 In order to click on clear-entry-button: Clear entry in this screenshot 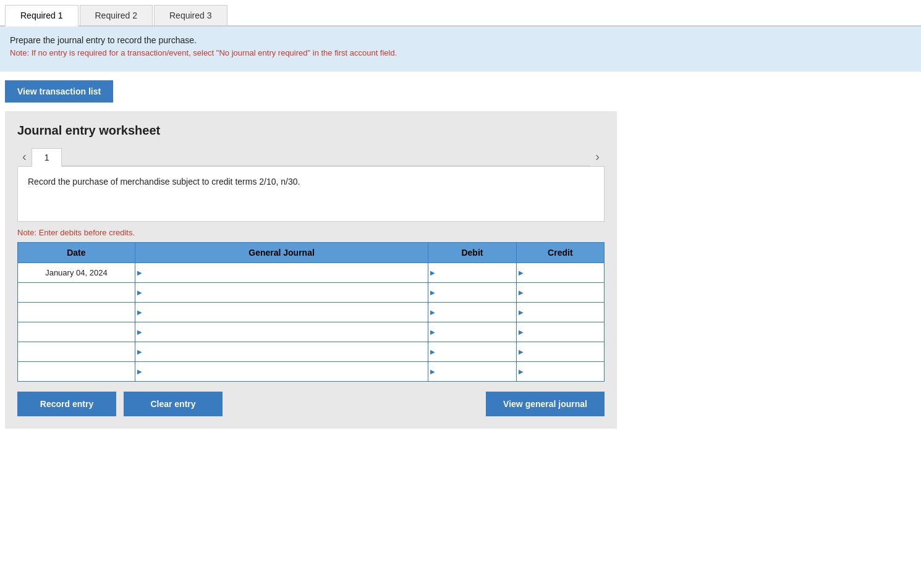, I will do `click(173, 404)`.